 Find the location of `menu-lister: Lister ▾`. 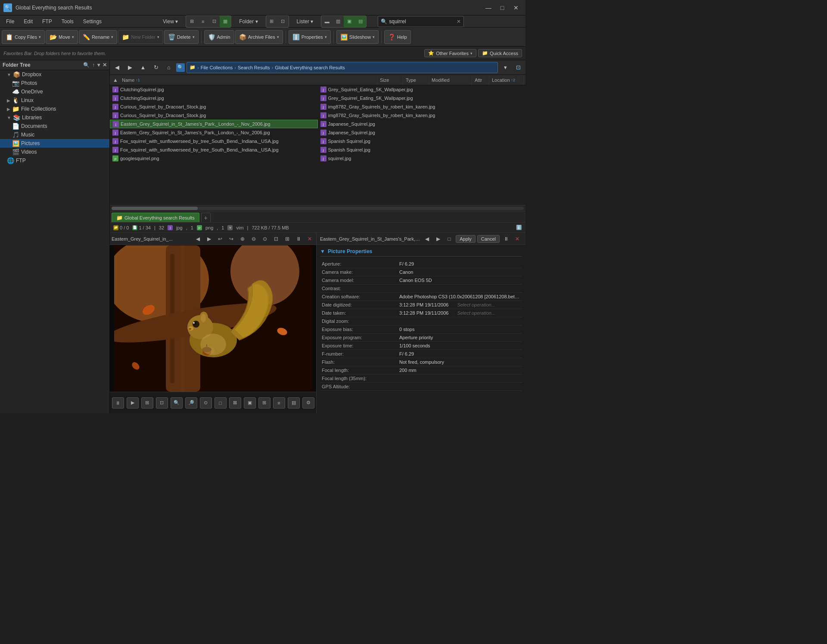

menu-lister: Lister ▾ is located at coordinates (305, 22).